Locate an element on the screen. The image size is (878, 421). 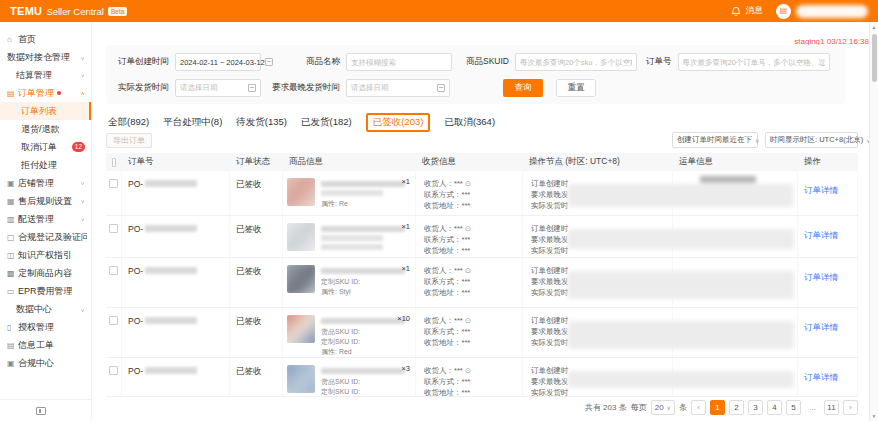
scrollbar-thumb is located at coordinates (874, 58).